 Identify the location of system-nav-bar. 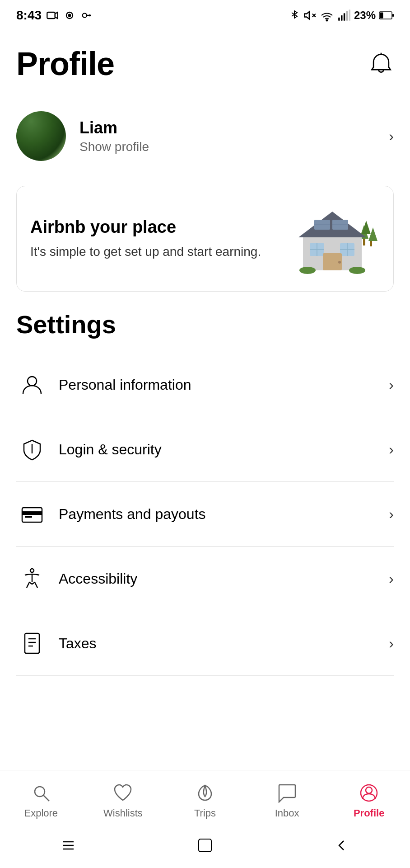
(205, 848).